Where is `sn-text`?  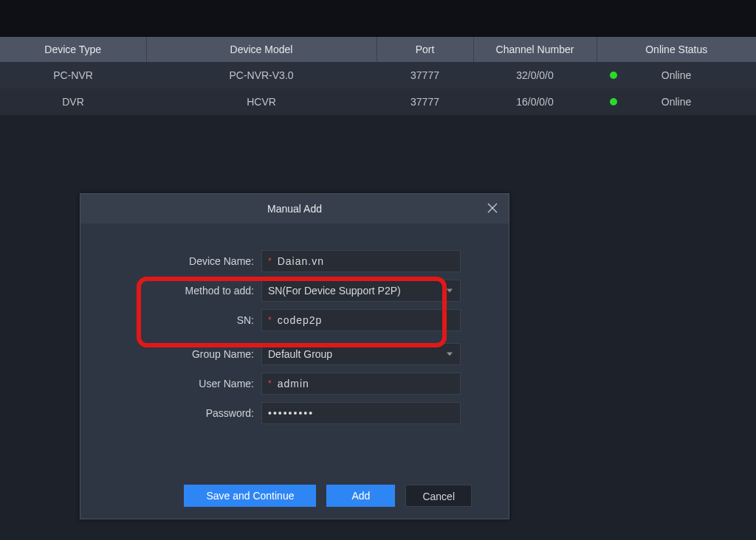
sn-text is located at coordinates (368, 320).